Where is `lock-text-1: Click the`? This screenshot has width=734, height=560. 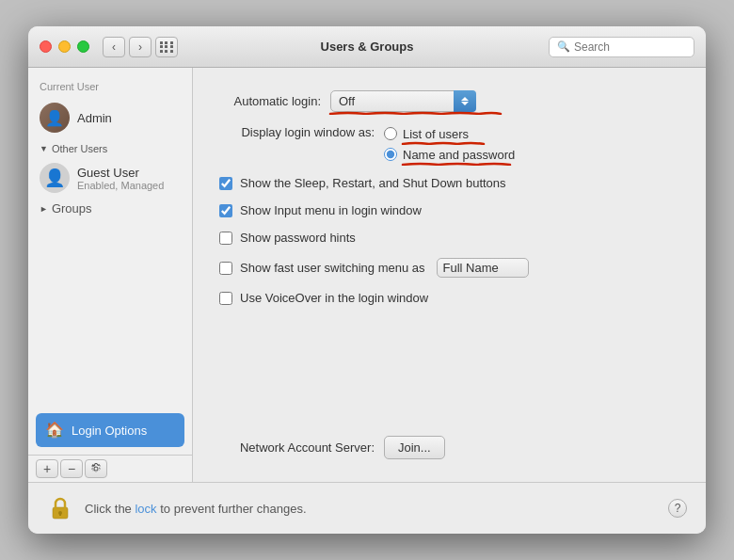 lock-text-1: Click the is located at coordinates (109, 508).